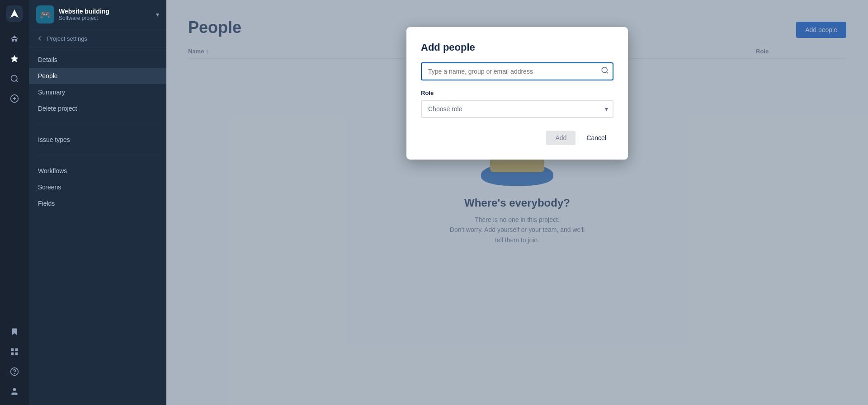  Describe the element at coordinates (14, 332) in the screenshot. I see `bookmark-icon` at that location.